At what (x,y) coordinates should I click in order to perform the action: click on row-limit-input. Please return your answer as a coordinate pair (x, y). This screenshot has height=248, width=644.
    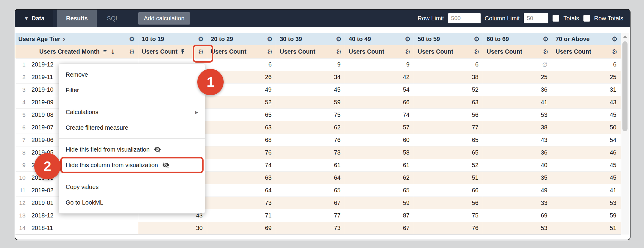
    Looking at the image, I should click on (464, 18).